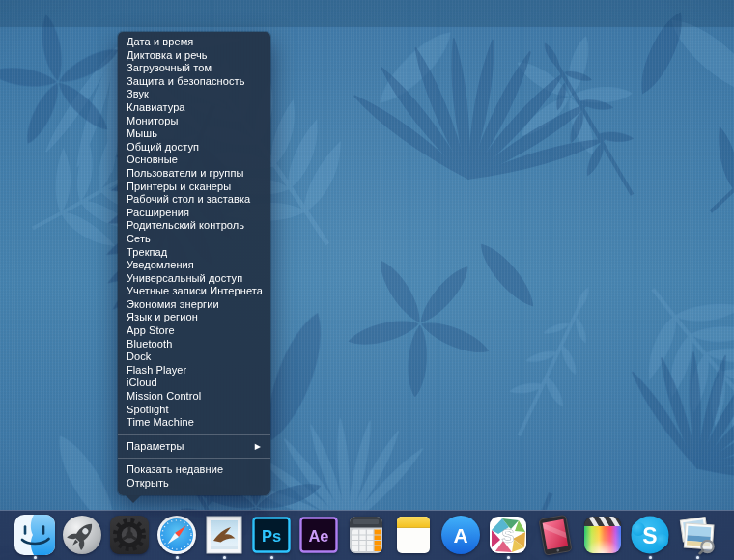  Describe the element at coordinates (194, 174) in the screenshot. I see `menu-item: Пользователи и группы` at that location.